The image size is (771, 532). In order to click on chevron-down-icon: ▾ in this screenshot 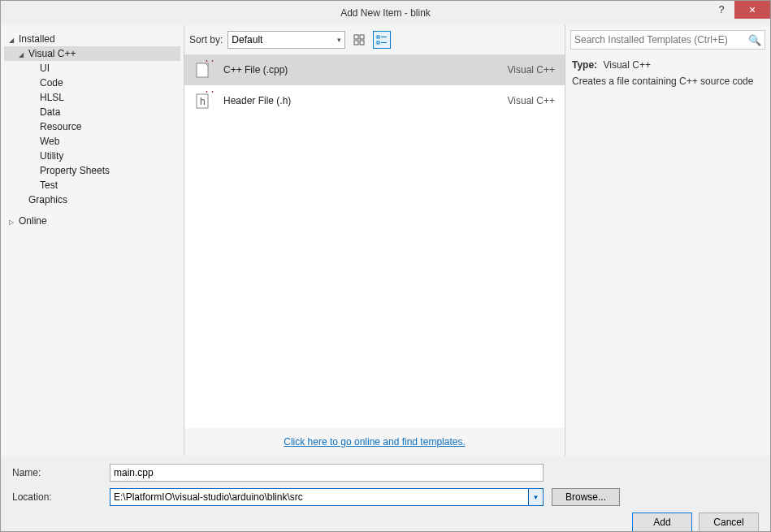, I will do `click(340, 40)`.